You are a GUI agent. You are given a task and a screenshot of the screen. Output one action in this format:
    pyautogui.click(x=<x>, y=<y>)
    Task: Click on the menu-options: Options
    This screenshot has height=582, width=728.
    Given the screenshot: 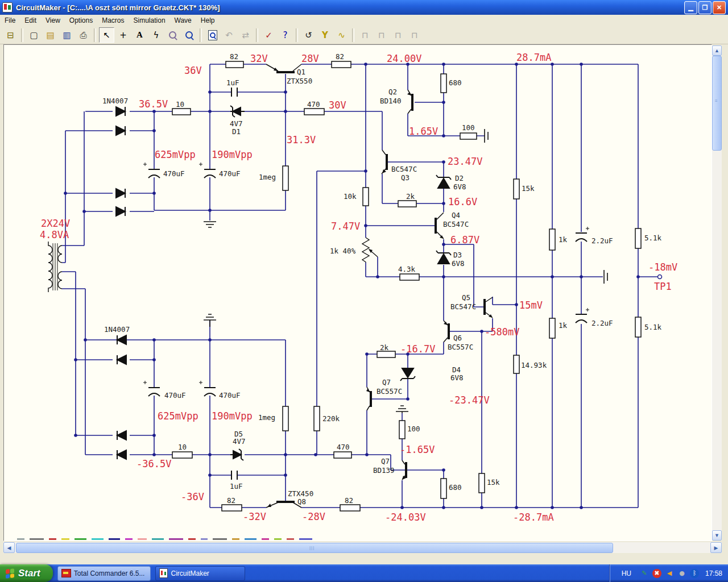 What is the action you would take?
    pyautogui.click(x=81, y=20)
    